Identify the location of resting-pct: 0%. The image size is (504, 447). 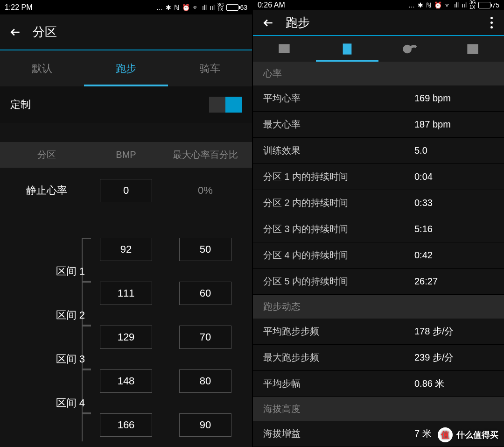
(205, 191).